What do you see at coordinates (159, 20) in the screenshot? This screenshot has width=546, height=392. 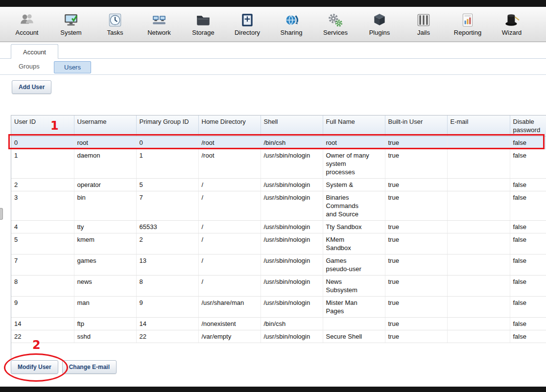 I see `network-icon` at bounding box center [159, 20].